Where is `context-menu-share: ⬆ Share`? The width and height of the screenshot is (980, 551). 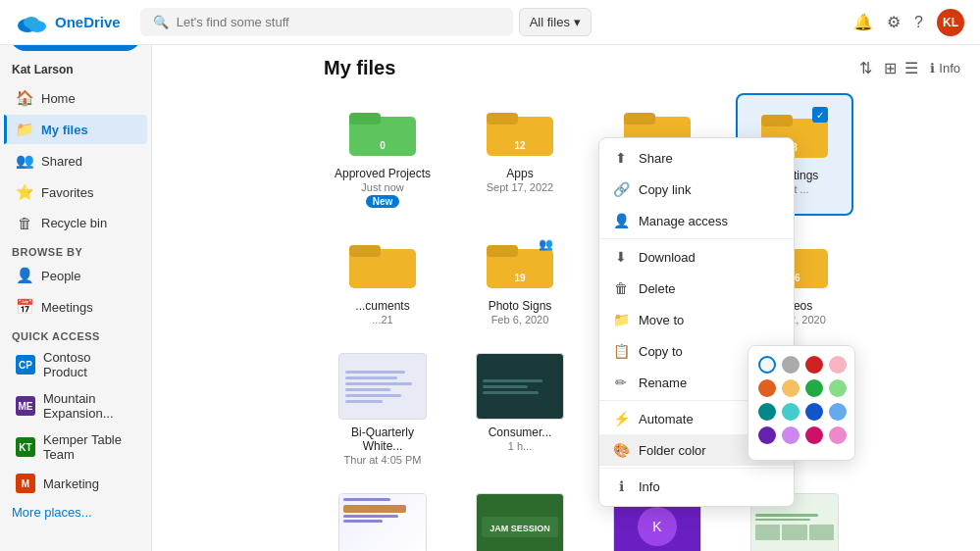 context-menu-share: ⬆ Share is located at coordinates (696, 158).